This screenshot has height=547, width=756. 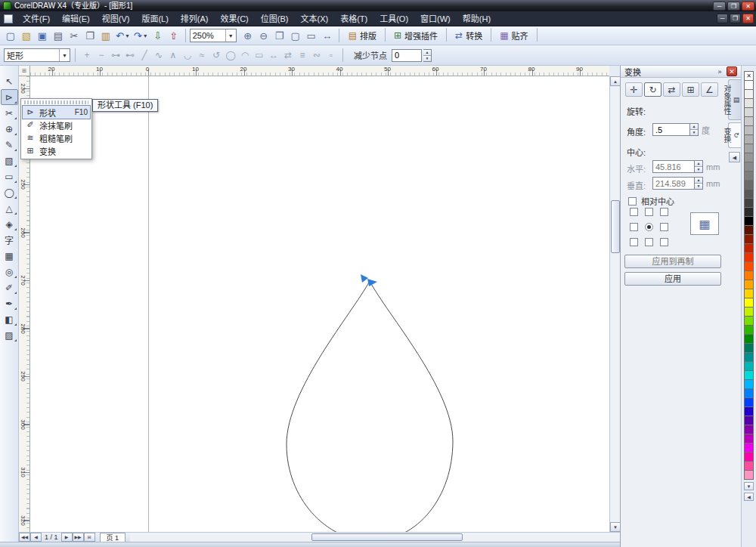 I want to click on basic-shapes-tool: ◈, so click(x=9, y=224).